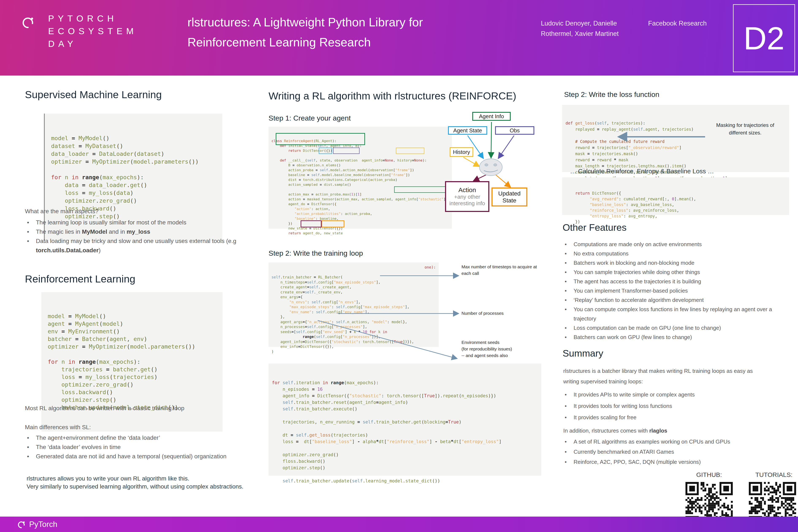 This screenshot has width=798, height=532. What do you see at coordinates (491, 167) in the screenshot?
I see `agent-smiley-face` at bounding box center [491, 167].